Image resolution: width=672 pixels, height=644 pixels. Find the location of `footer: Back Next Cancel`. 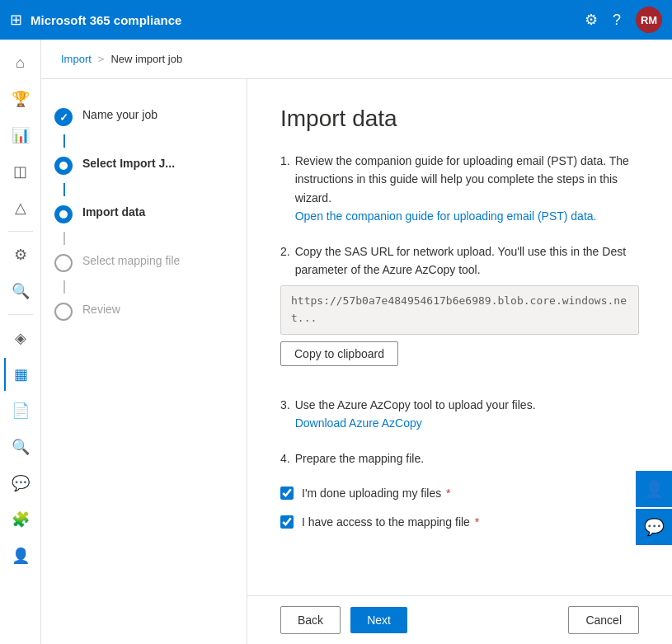

footer: Back Next Cancel is located at coordinates (460, 620).